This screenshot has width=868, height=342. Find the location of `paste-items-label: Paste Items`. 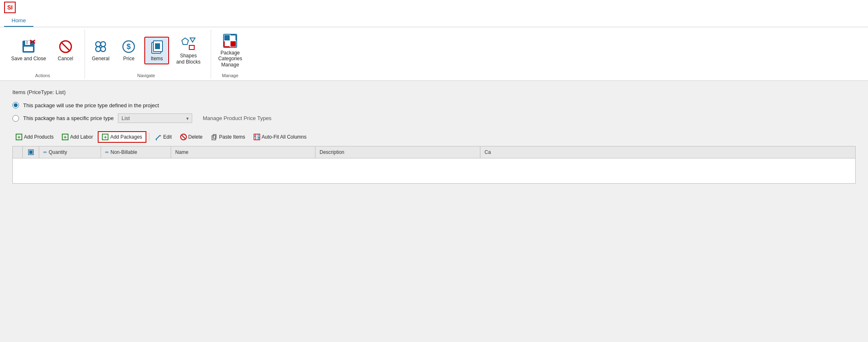

paste-items-label: Paste Items is located at coordinates (232, 137).